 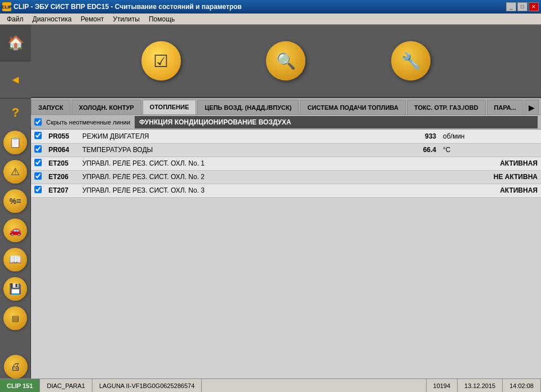 I want to click on row-code: ET206, so click(x=62, y=177).